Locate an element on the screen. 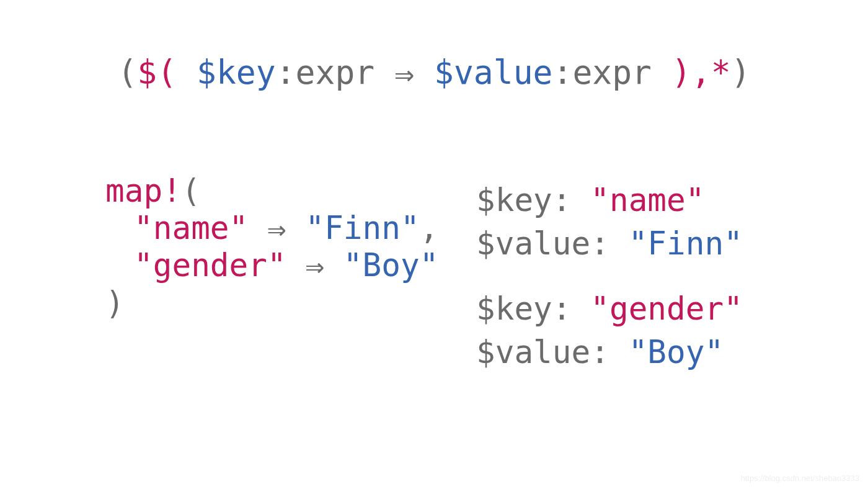  bindings: $key: "name" $value: "Finn" $key: "gende… is located at coordinates (609, 277).